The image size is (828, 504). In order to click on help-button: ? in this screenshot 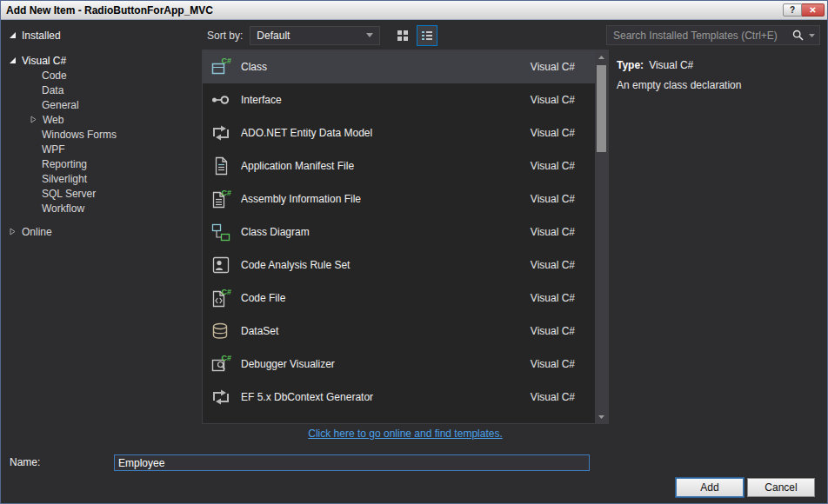, I will do `click(792, 10)`.